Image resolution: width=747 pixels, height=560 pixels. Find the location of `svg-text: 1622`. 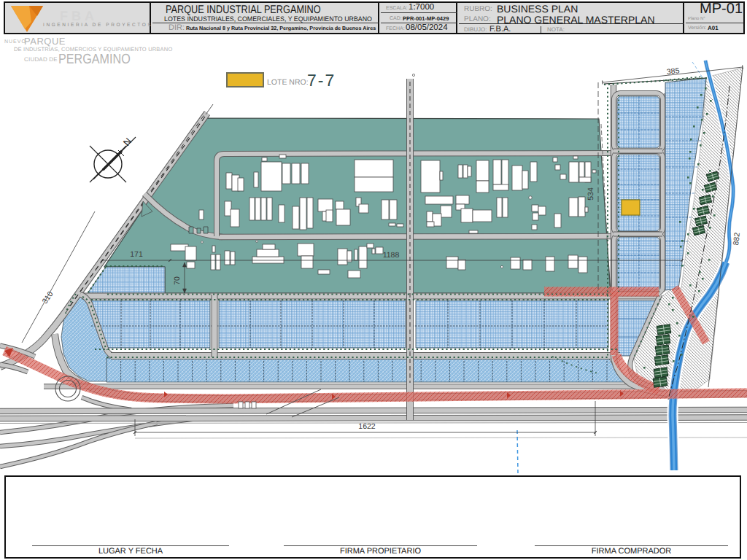

svg-text: 1622 is located at coordinates (367, 427).